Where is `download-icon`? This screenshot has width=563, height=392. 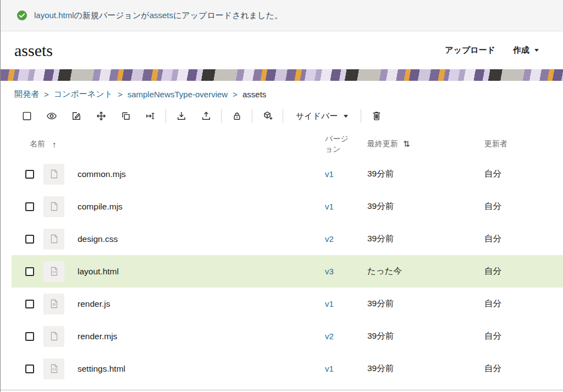
download-icon is located at coordinates (181, 116).